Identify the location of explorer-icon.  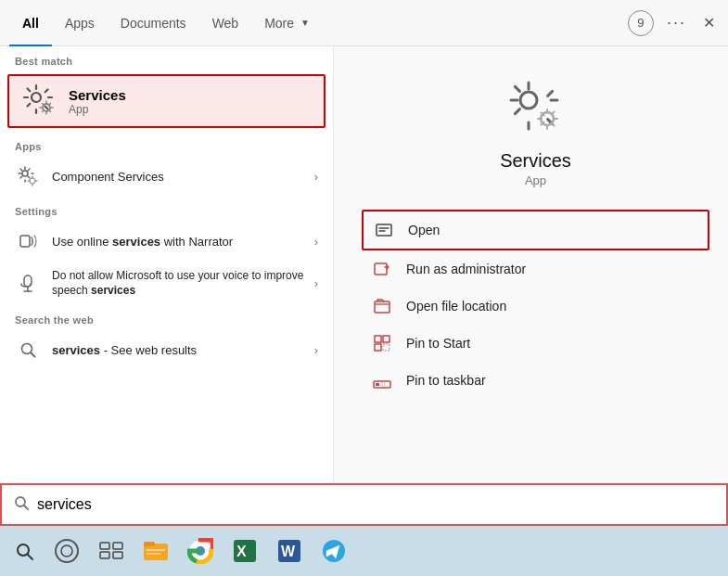
(156, 551).